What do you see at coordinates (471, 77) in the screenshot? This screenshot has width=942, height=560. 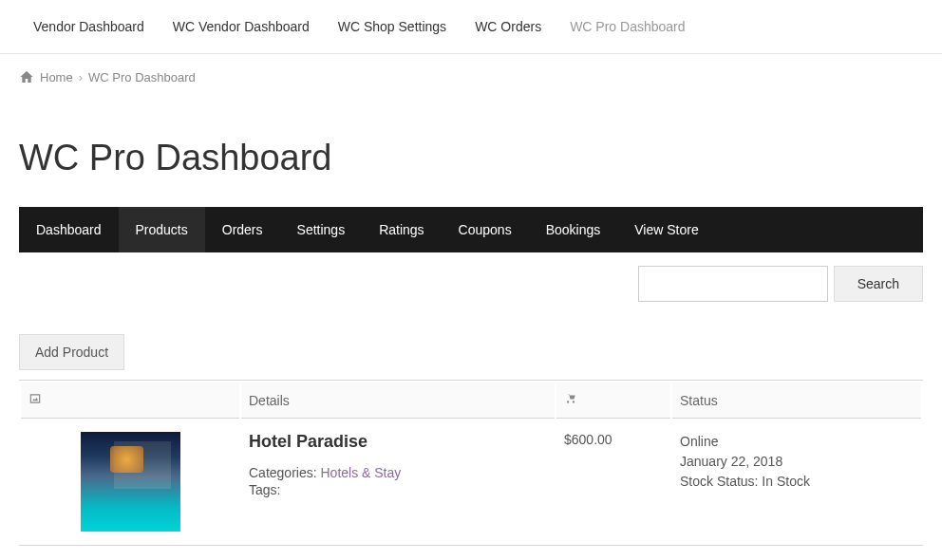 I see `breadcrumb: Home › WC Pro Dashboard` at bounding box center [471, 77].